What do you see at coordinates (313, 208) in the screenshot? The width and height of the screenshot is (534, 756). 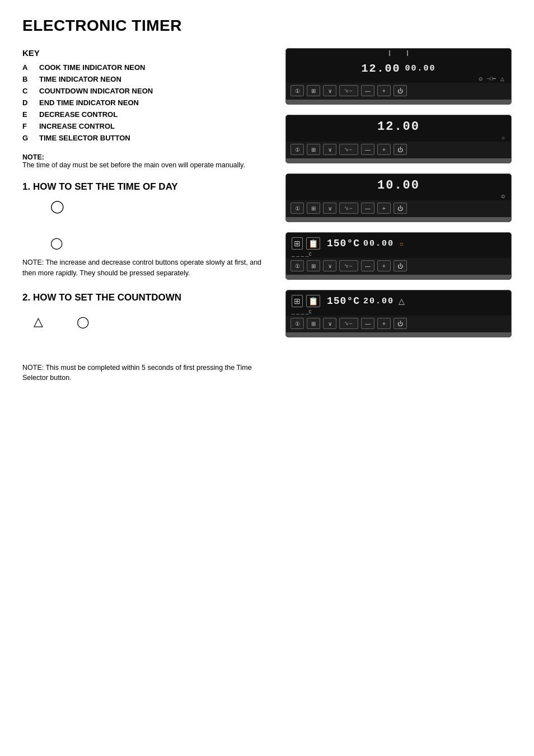 I see `ctrl-btn-grid-3: ⊞` at bounding box center [313, 208].